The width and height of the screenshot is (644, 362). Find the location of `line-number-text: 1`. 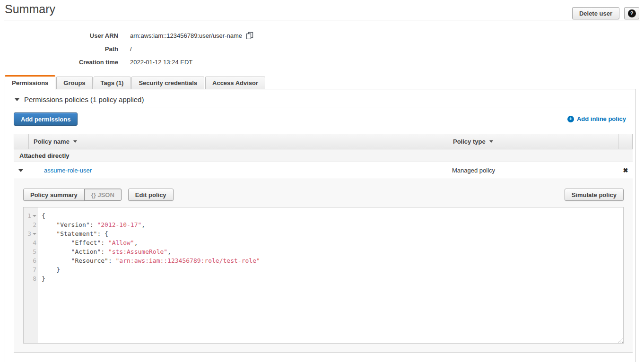

line-number-text: 1 is located at coordinates (29, 215).